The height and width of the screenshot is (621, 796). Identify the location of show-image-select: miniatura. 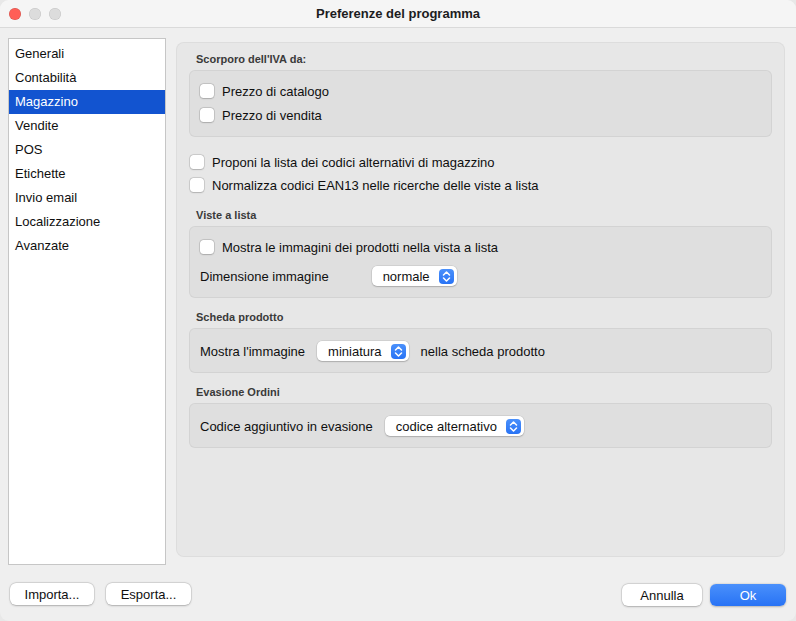
(362, 351).